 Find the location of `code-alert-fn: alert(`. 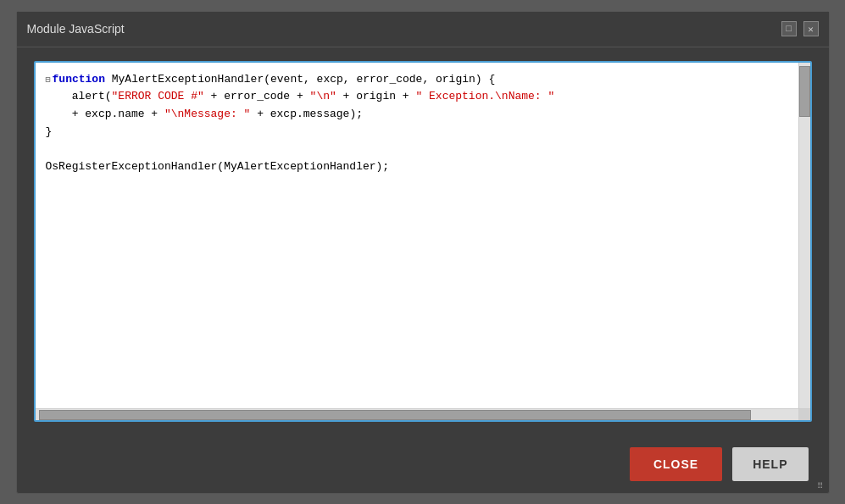

code-alert-fn: alert( is located at coordinates (92, 97).